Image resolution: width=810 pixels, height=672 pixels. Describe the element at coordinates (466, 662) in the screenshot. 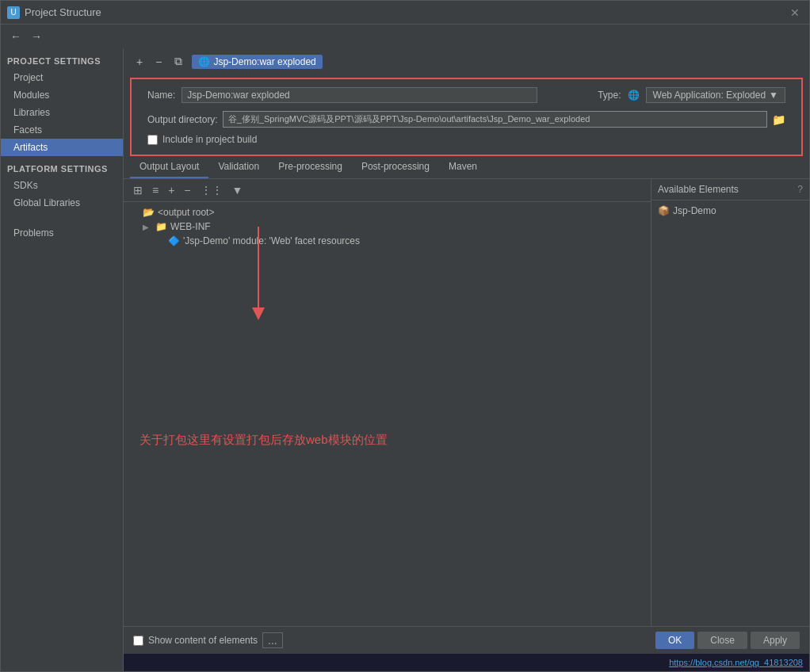

I see `footer: https://blog.csdn.net/qq_41813208` at that location.